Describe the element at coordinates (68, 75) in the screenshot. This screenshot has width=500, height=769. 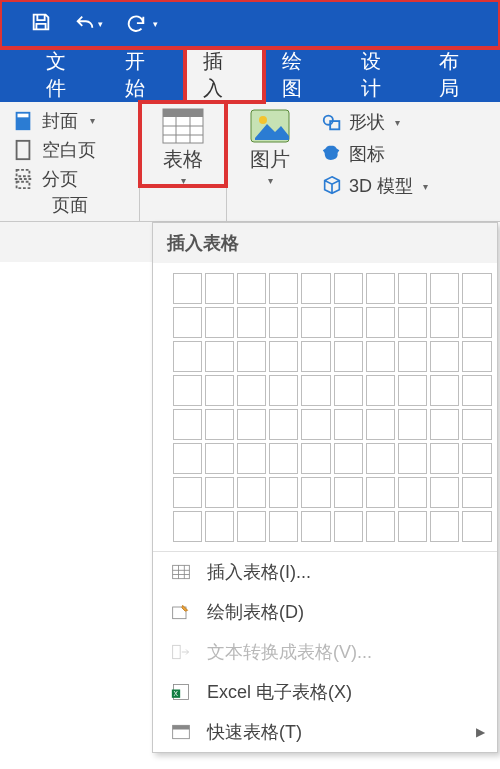
I see `tab-file: 文件` at that location.